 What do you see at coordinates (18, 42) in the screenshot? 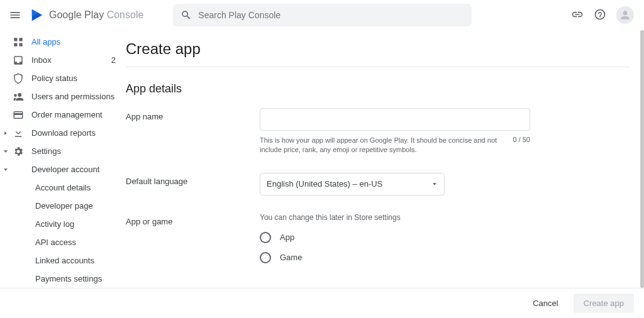
I see `apps-icon` at bounding box center [18, 42].